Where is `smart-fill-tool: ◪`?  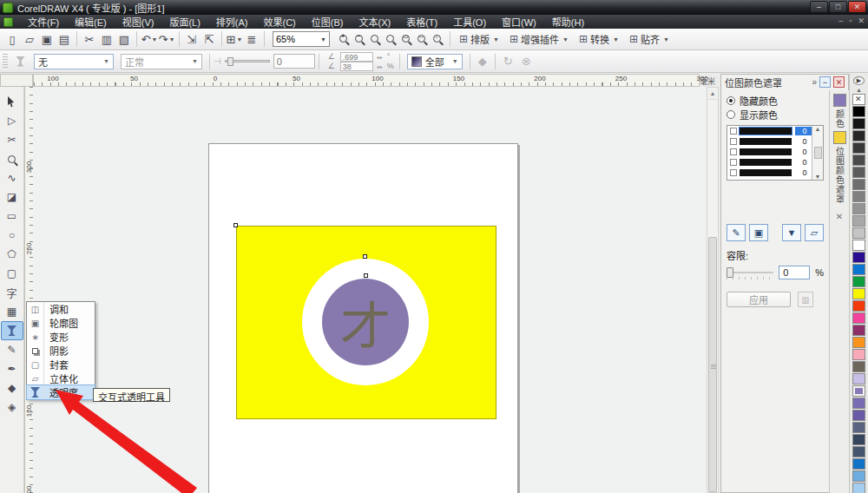 smart-fill-tool: ◪ is located at coordinates (12, 197).